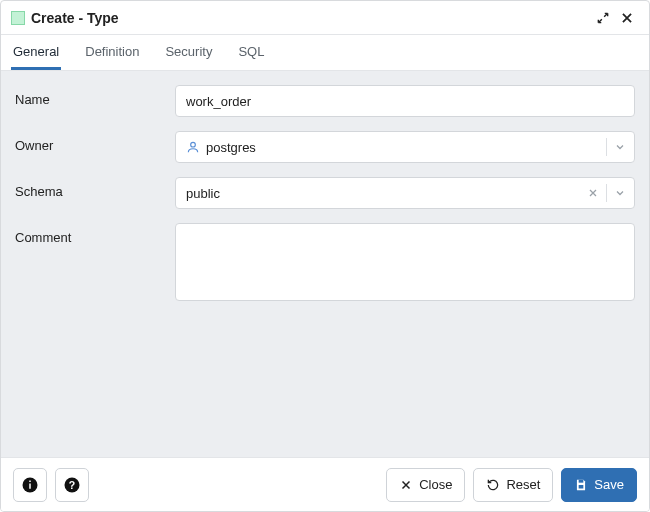 This screenshot has height=512, width=650. I want to click on tab-security: Security, so click(188, 52).